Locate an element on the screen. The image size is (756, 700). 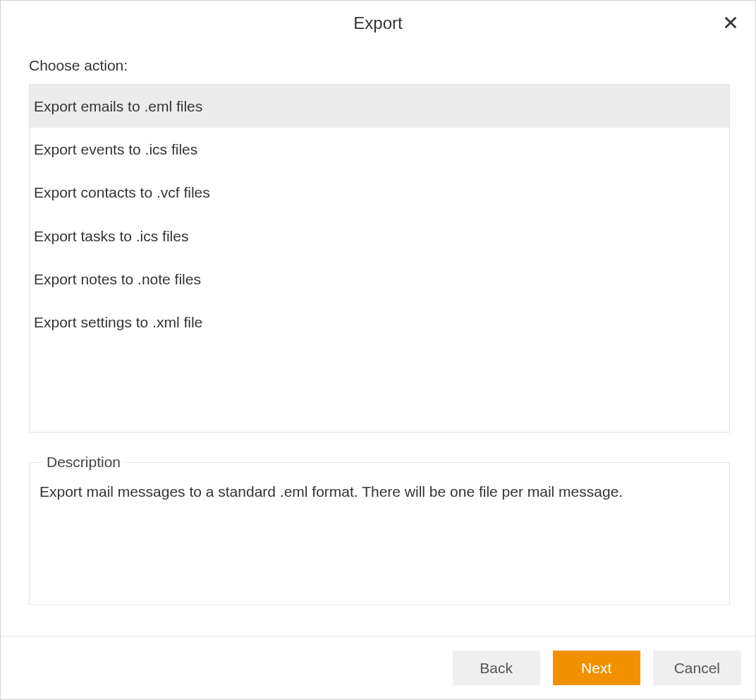
action-item-export-settings: Export settings to .xml file is located at coordinates (379, 322).